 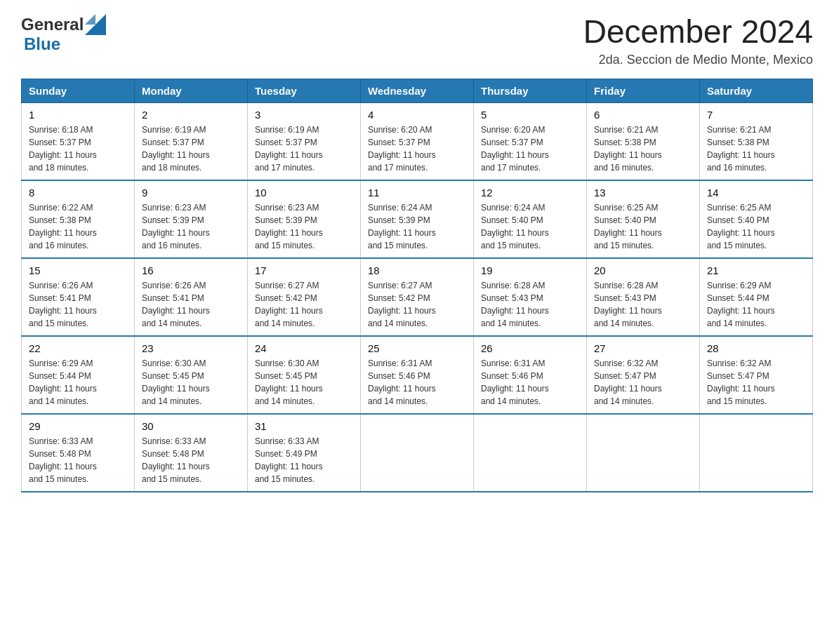 I want to click on table-row: 9 Sunrise: 6:23 AMSunset: 5:39 PMDayligh…, so click(x=191, y=219).